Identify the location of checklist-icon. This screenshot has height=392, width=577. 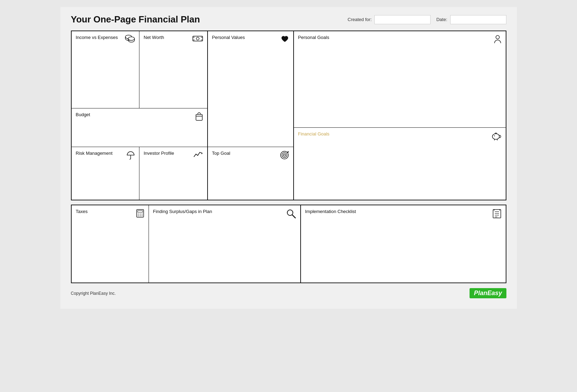
(497, 215).